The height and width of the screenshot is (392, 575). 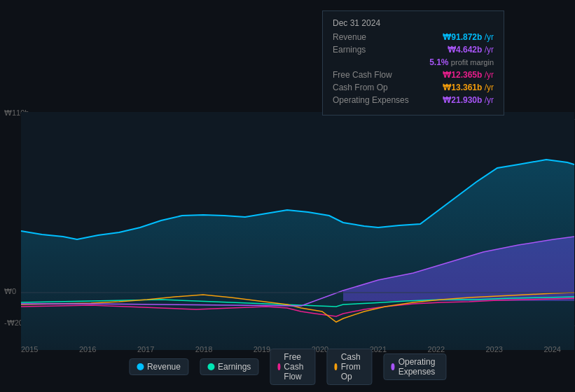 I want to click on tooltip-row-opex: Operating Expenses ₩21.930b /yr, so click(x=413, y=100).